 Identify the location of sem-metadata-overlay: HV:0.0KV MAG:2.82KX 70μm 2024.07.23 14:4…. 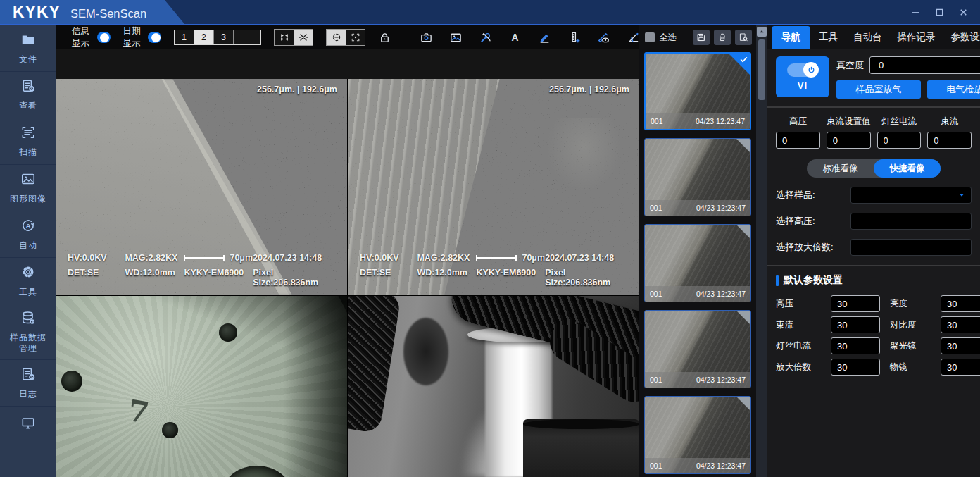
(496, 271).